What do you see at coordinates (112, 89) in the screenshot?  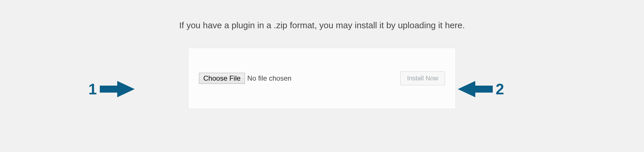 I see `annotation-step-1: 1` at bounding box center [112, 89].